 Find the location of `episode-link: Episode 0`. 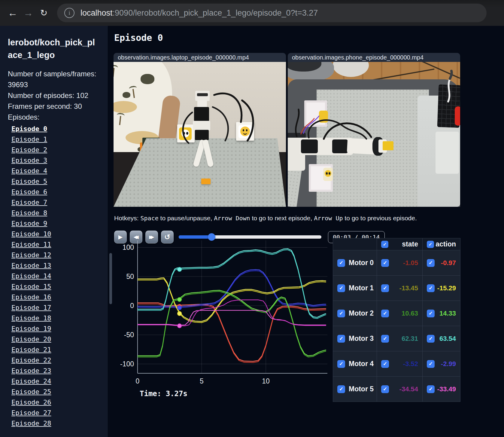

episode-link: Episode 0 is located at coordinates (29, 129).